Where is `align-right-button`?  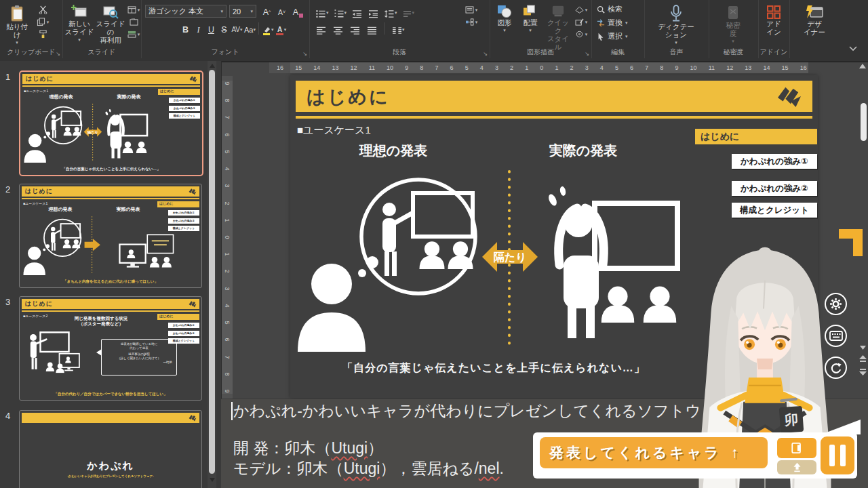 align-right-button is located at coordinates (355, 28).